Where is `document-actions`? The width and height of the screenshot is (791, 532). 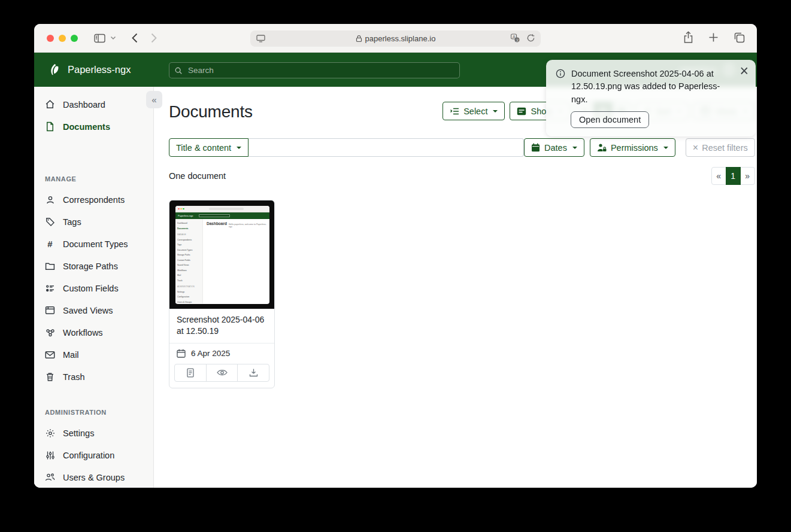 document-actions is located at coordinates (222, 373).